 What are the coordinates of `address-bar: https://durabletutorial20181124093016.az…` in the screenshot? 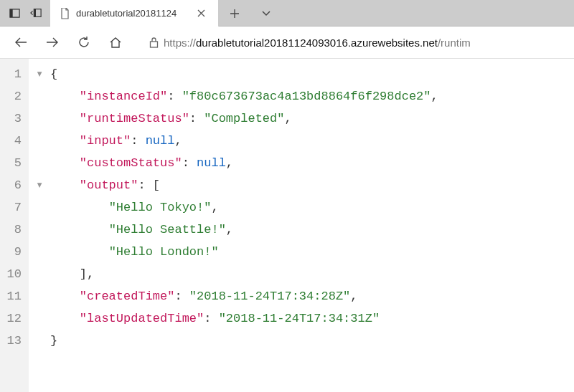 It's located at (353, 42).